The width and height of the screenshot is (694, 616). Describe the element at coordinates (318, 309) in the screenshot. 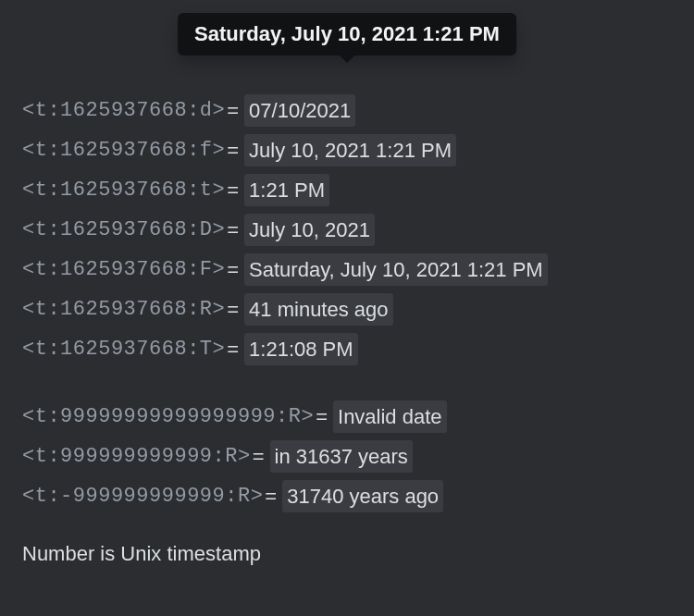

I see `timestamp-output: 41 minutes ago` at that location.